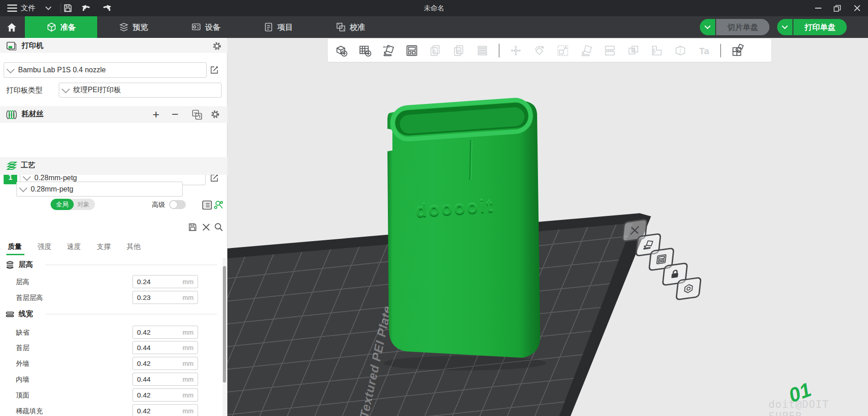 The width and height of the screenshot is (868, 416). What do you see at coordinates (107, 8) in the screenshot?
I see `redo-icon` at bounding box center [107, 8].